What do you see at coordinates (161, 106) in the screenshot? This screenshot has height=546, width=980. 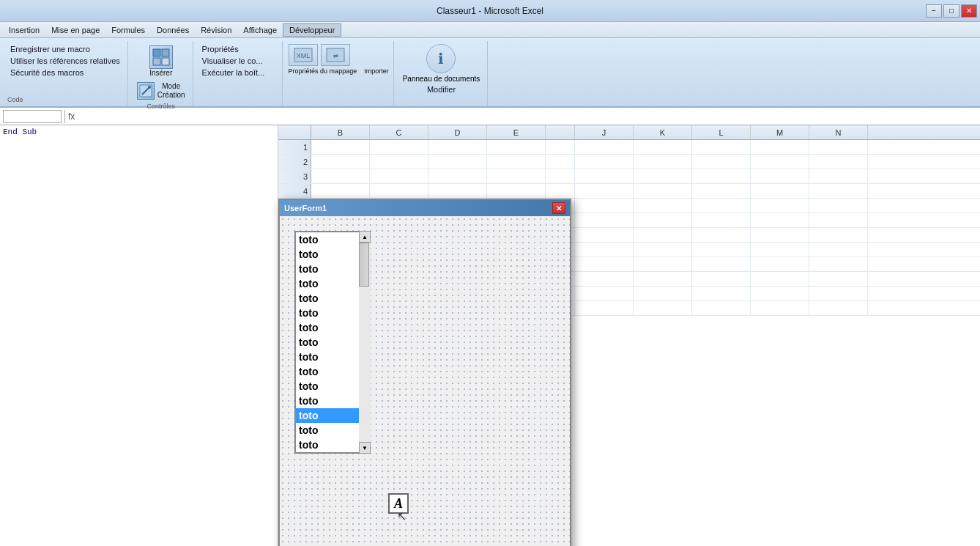 I see `controles-group-label: Contrôles` at bounding box center [161, 106].